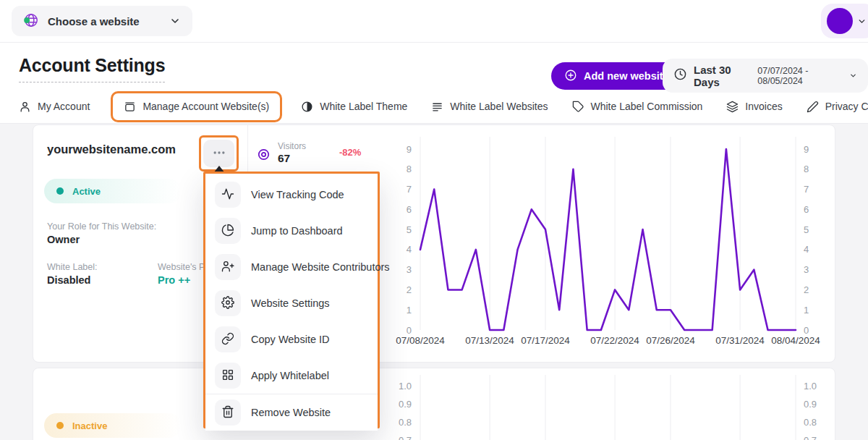  Describe the element at coordinates (292, 195) in the screenshot. I see `menu-item-view-tracking-code: View Tracking Code` at that location.